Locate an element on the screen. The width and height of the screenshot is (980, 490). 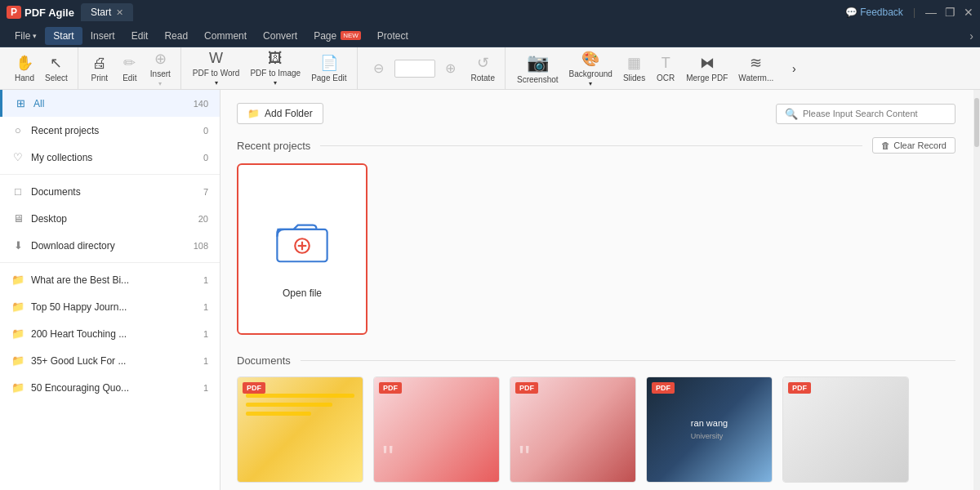
merge-pdf-button: ⧓ Merge PDF is located at coordinates (707, 69).